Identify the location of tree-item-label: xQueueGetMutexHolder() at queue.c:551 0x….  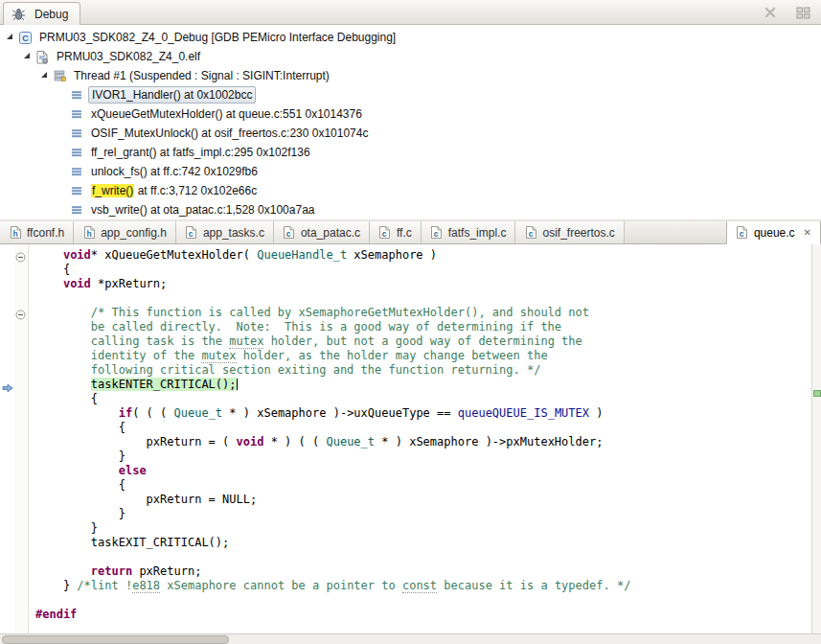
(226, 114).